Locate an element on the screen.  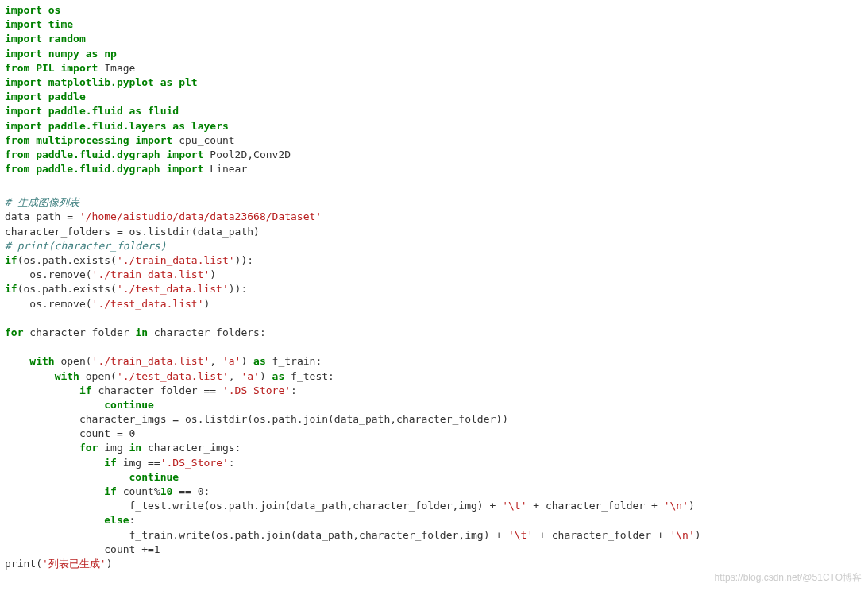
code-token: img is located at coordinates (113, 448).